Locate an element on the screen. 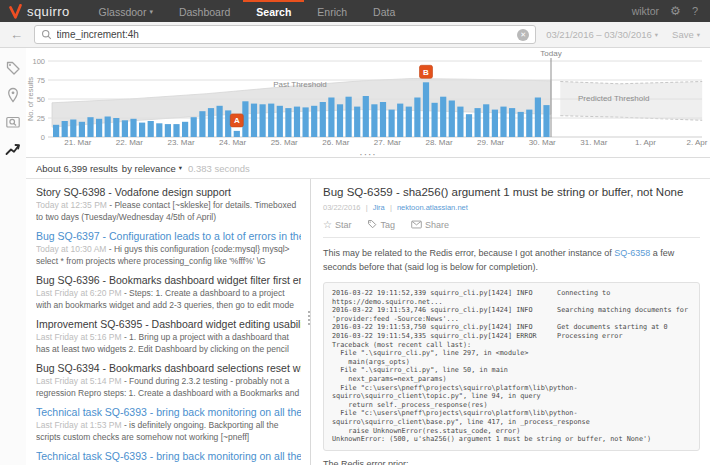 This screenshot has height=465, width=710. tags-icon is located at coordinates (13, 68).